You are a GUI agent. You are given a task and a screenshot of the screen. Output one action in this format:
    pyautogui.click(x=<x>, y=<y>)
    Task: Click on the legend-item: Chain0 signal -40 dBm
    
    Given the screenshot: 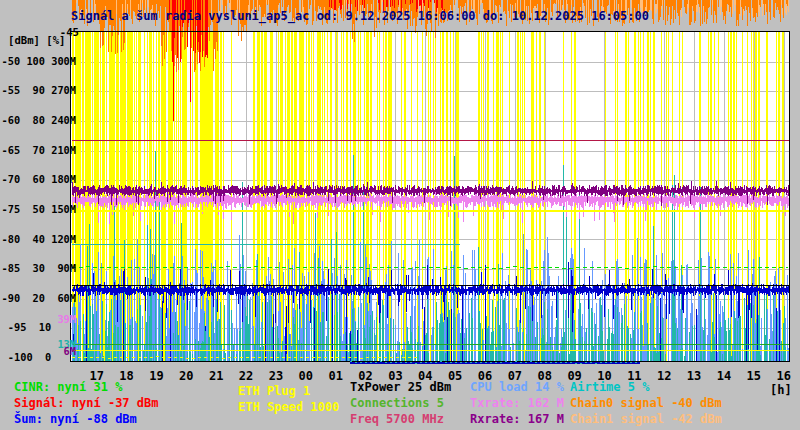 What is the action you would take?
    pyautogui.click(x=646, y=404)
    